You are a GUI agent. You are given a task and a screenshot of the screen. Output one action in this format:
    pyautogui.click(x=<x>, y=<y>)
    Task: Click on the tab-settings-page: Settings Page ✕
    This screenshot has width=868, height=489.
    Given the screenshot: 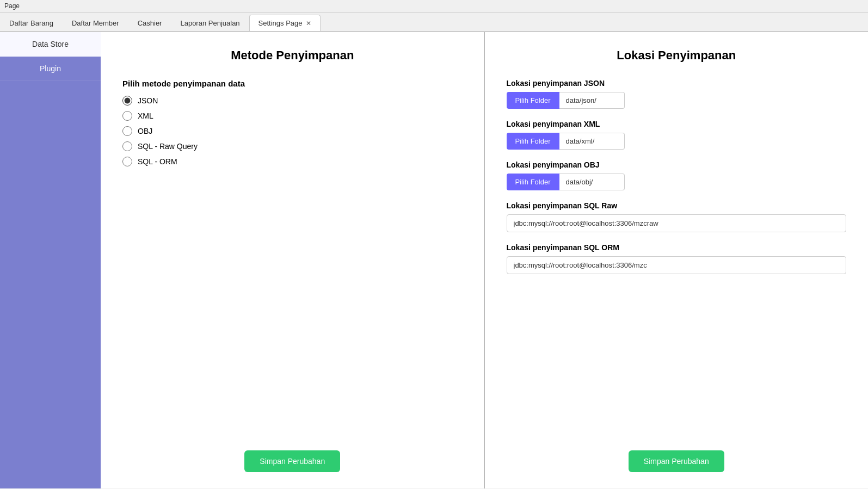 What is the action you would take?
    pyautogui.click(x=285, y=23)
    